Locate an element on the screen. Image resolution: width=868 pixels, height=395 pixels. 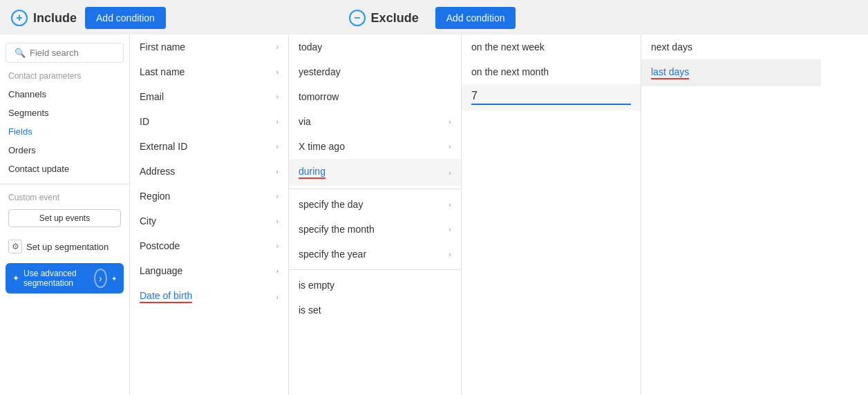
option-divider is located at coordinates (375, 189).